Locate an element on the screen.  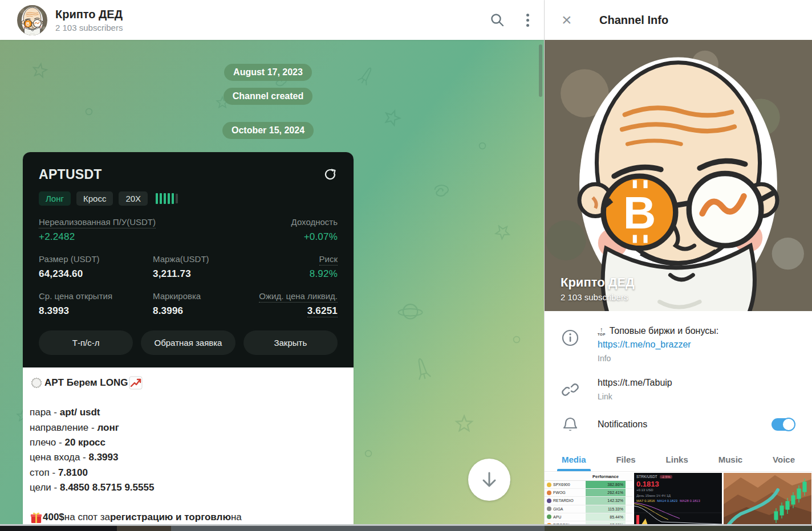
canyon-illustration is located at coordinates (768, 501).